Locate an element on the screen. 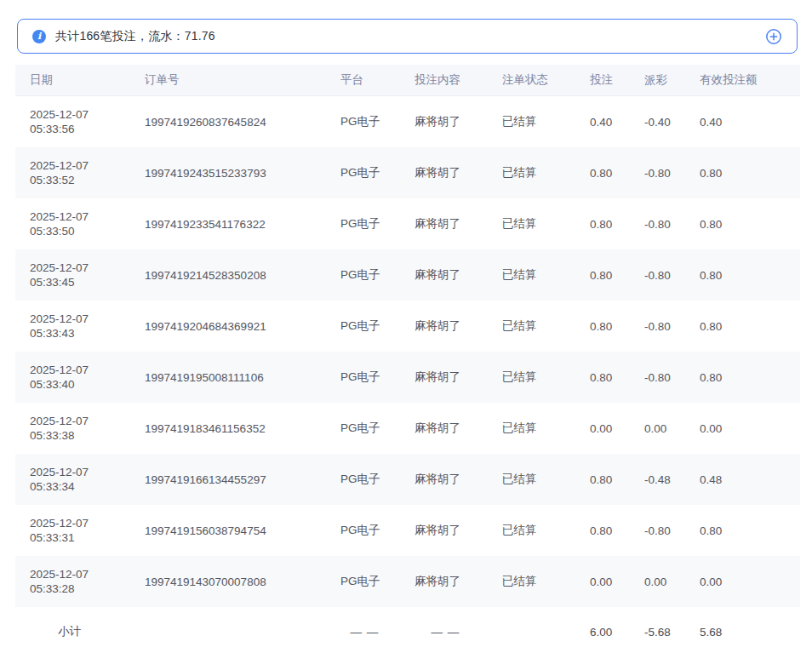 The width and height of the screenshot is (812, 653). col-header-platform: 平台 is located at coordinates (378, 80).